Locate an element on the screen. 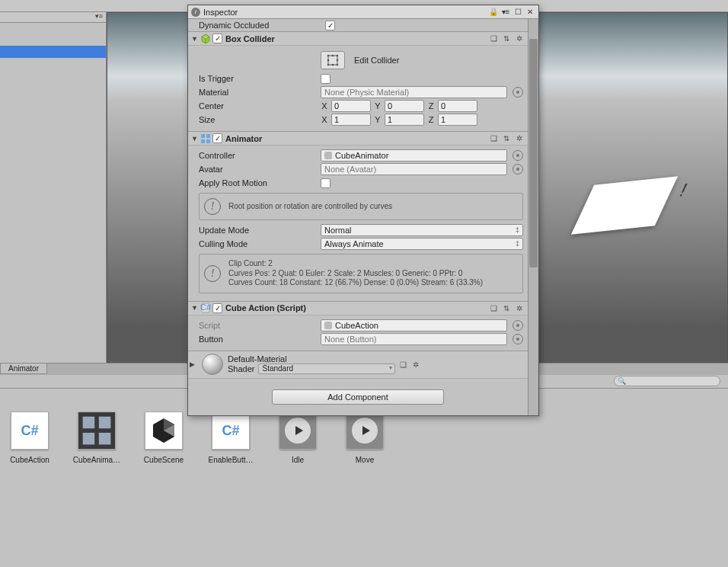 This screenshot has width=728, height=567. hierarchy-panel: ▾≡ is located at coordinates (53, 187).